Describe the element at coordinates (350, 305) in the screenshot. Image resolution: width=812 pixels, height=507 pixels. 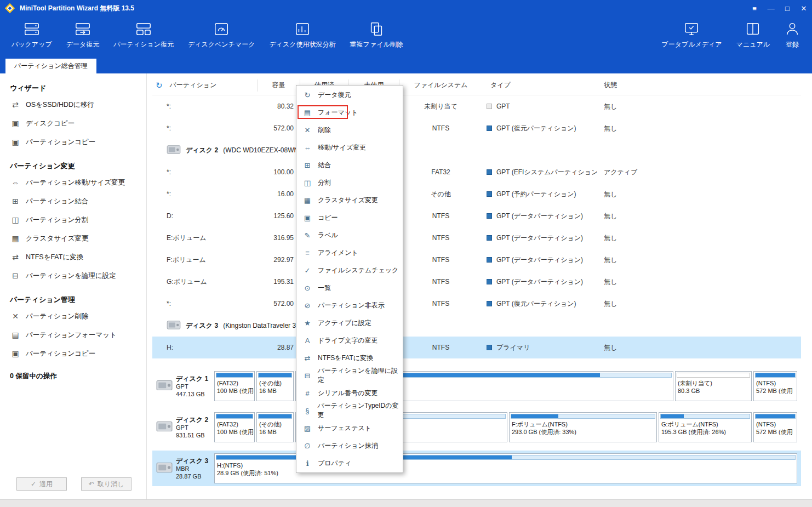
I see `menu-item-hide-partition: ⊘パーティション非表示` at that location.